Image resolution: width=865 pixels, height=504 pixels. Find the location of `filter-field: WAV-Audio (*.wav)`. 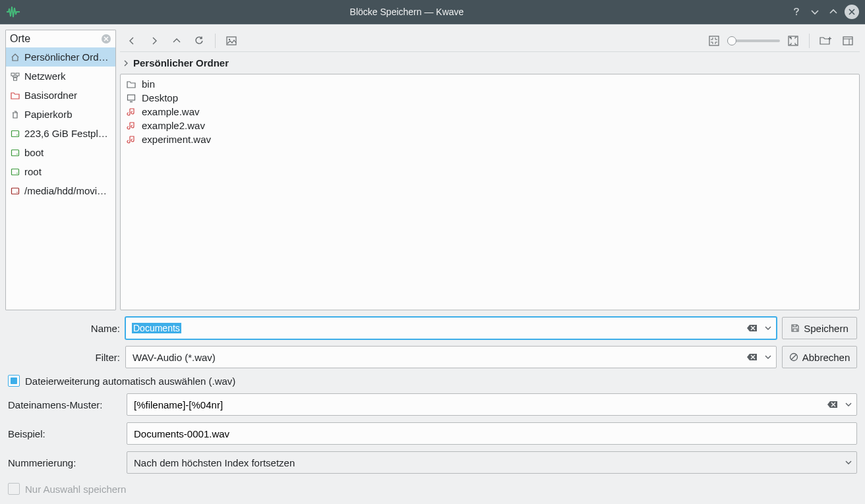

filter-field: WAV-Audio (*.wav) is located at coordinates (451, 357).